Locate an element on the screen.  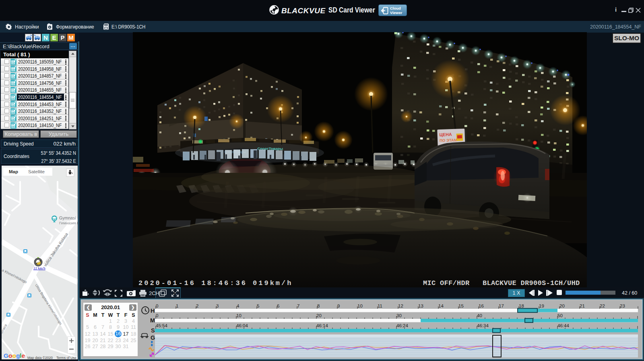
svg-text: 2020-01-16 18:46:36 019km/h is located at coordinates (216, 283).